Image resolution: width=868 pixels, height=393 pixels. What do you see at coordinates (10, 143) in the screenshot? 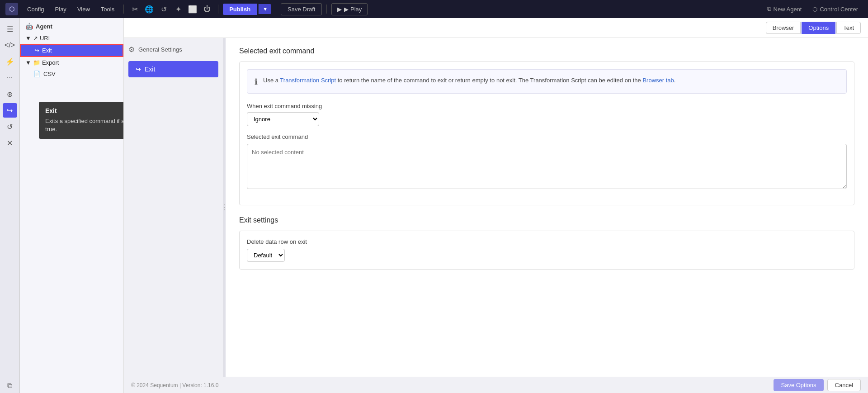
I see `sidebar-icon-close: ✕` at bounding box center [10, 143].